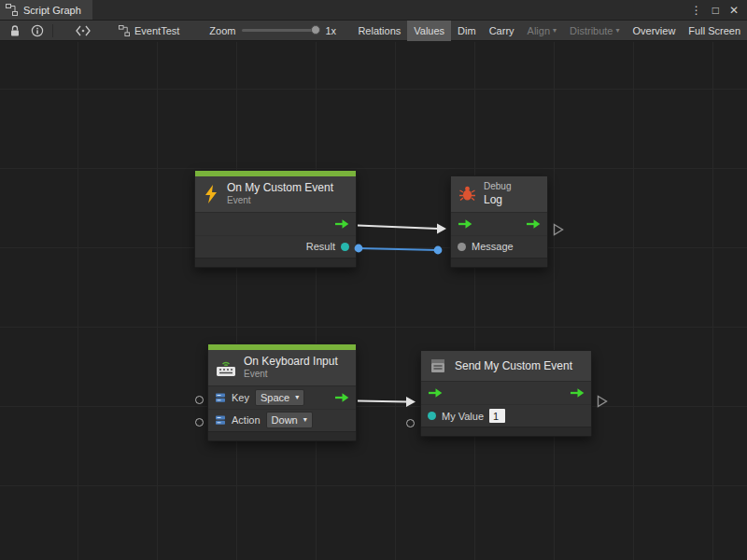 Image resolution: width=747 pixels, height=560 pixels. I want to click on zoom-value: 1x, so click(331, 31).